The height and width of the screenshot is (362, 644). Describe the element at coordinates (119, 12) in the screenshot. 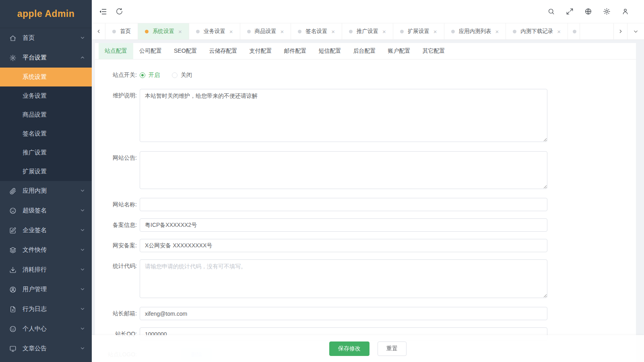

I see `refresh-icon` at that location.